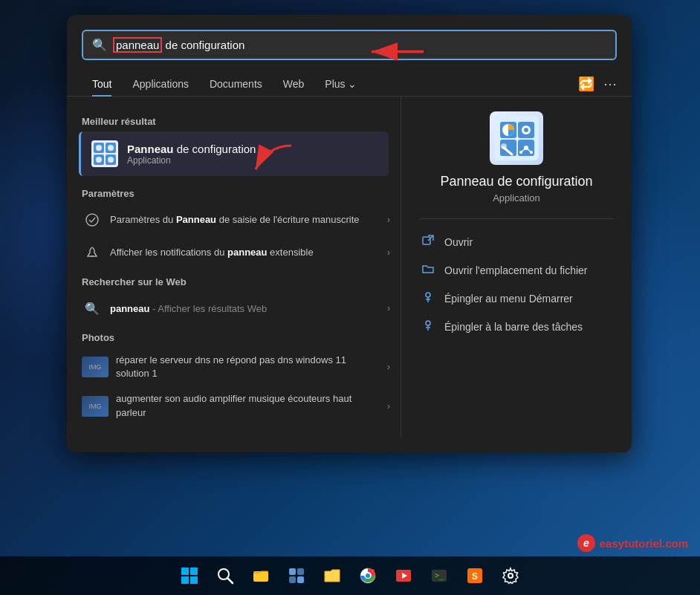 Image resolution: width=700 pixels, height=595 pixels. Describe the element at coordinates (516, 242) in the screenshot. I see `action-open: Ouvrir` at that location.